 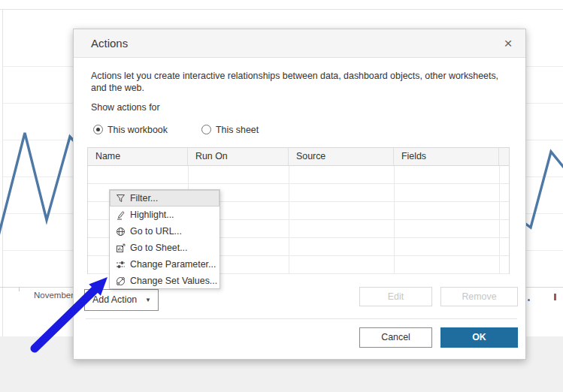 What do you see at coordinates (480, 297) in the screenshot?
I see `remove-button: Remove` at bounding box center [480, 297].